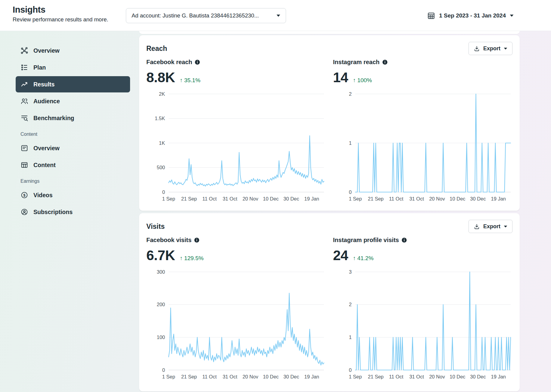  Describe the element at coordinates (155, 226) in the screenshot. I see `card-title-visits: Visits` at that location.